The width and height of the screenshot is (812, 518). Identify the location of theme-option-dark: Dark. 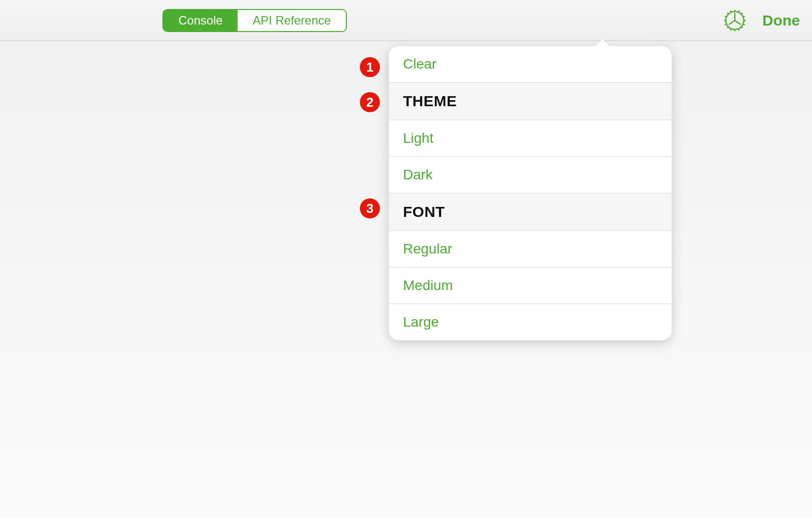
(530, 175).